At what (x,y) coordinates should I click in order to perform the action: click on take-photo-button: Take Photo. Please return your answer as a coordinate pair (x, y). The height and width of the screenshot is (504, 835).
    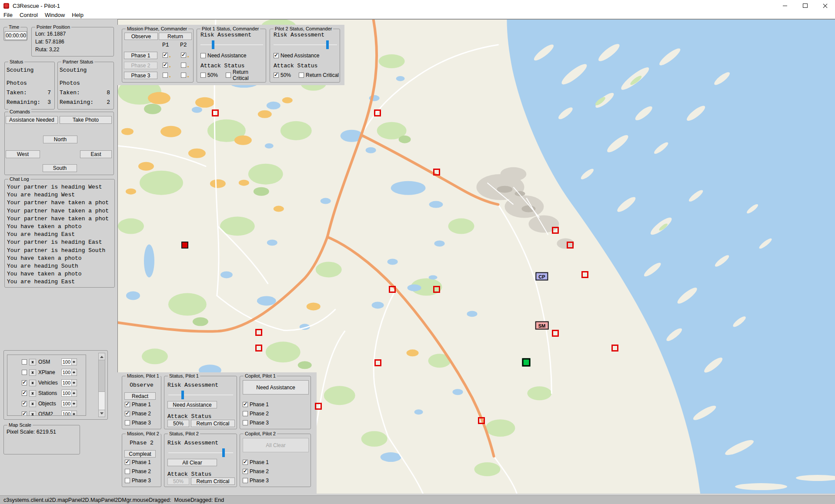
    Looking at the image, I should click on (86, 120).